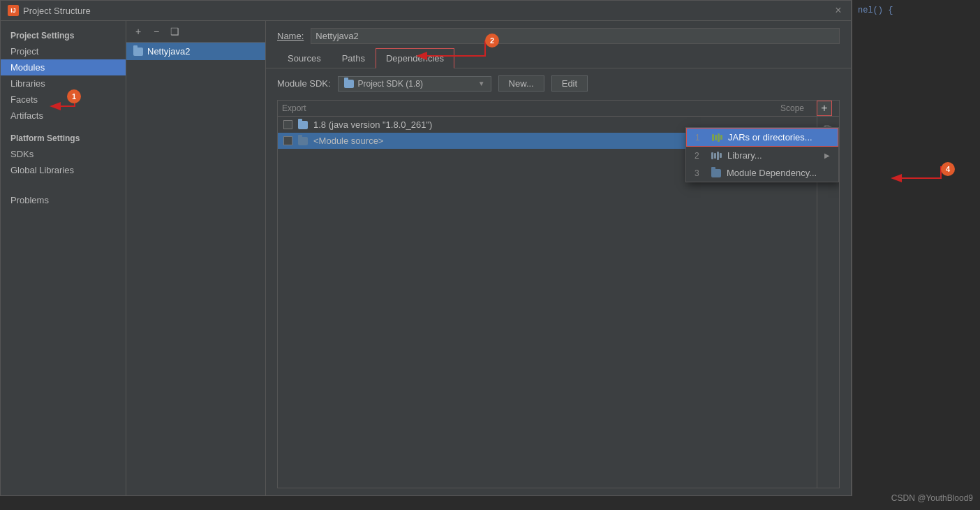 This screenshot has width=980, height=510. I want to click on name-label: Name:, so click(290, 36).